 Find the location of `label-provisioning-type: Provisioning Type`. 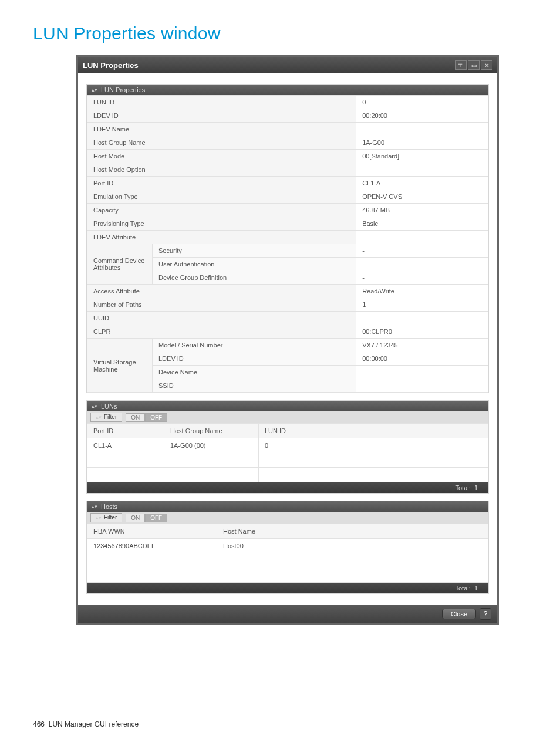

label-provisioning-type: Provisioning Type is located at coordinates (222, 224).